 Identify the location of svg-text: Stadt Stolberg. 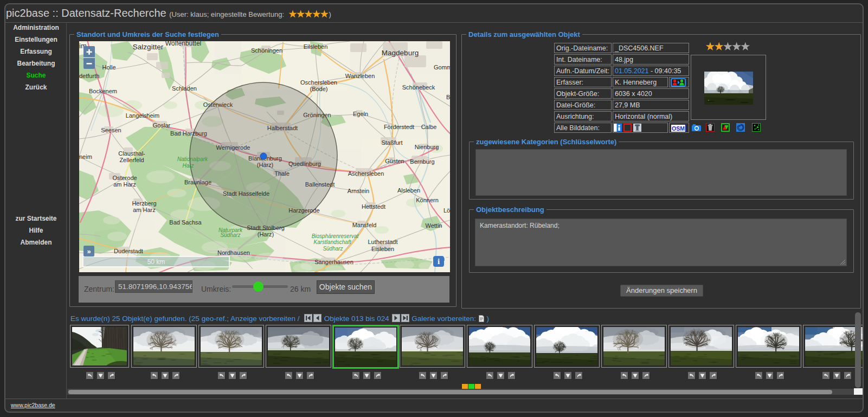
(266, 228).